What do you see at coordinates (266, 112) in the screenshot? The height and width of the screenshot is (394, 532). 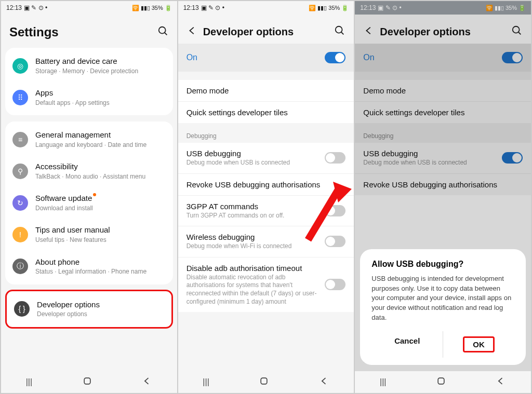 I see `row-quick-tiles: Quick settings developer tiles` at bounding box center [266, 112].